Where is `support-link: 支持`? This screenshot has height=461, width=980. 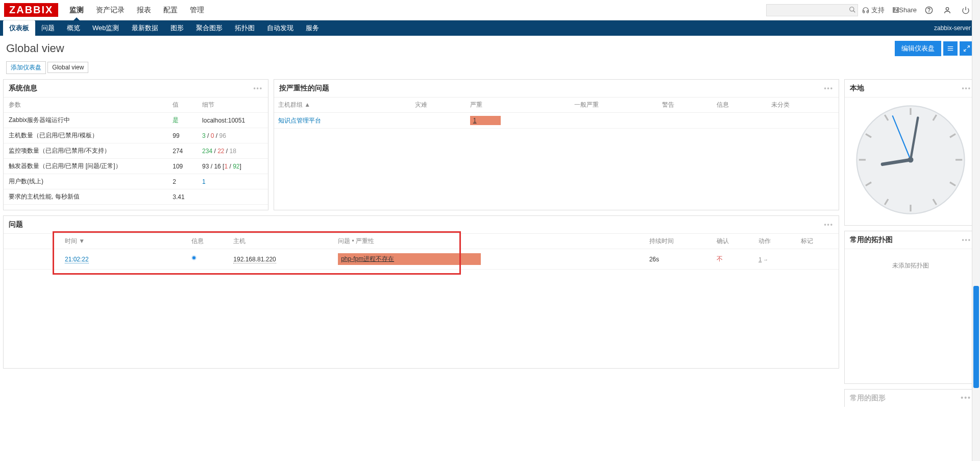
support-link: 支持 is located at coordinates (873, 10).